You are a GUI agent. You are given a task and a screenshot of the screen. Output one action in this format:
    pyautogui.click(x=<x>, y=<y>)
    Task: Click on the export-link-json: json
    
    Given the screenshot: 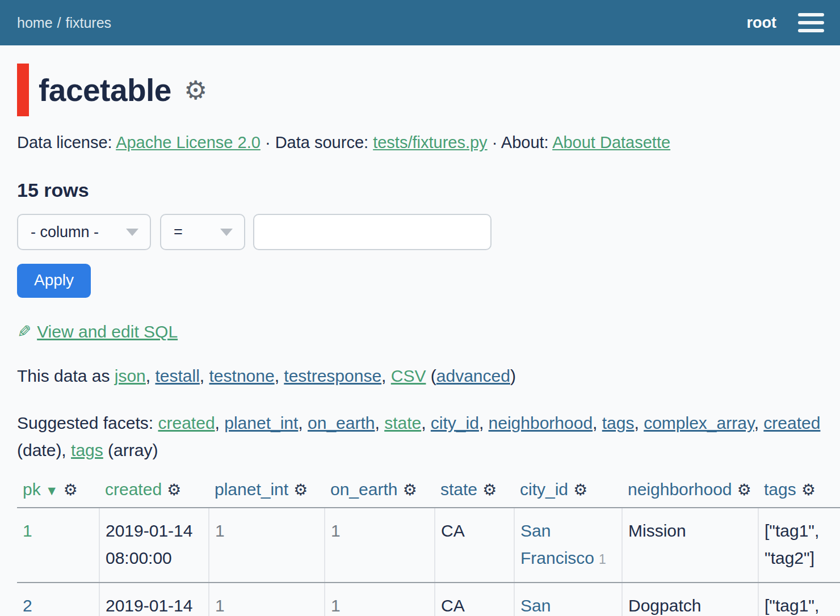 What is the action you would take?
    pyautogui.click(x=131, y=375)
    